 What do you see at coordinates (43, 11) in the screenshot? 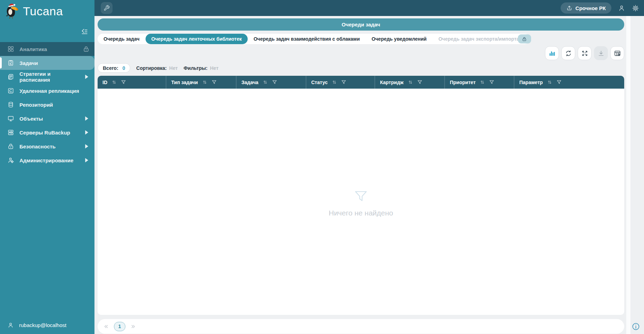
I see `app-title: Tucana` at bounding box center [43, 11].